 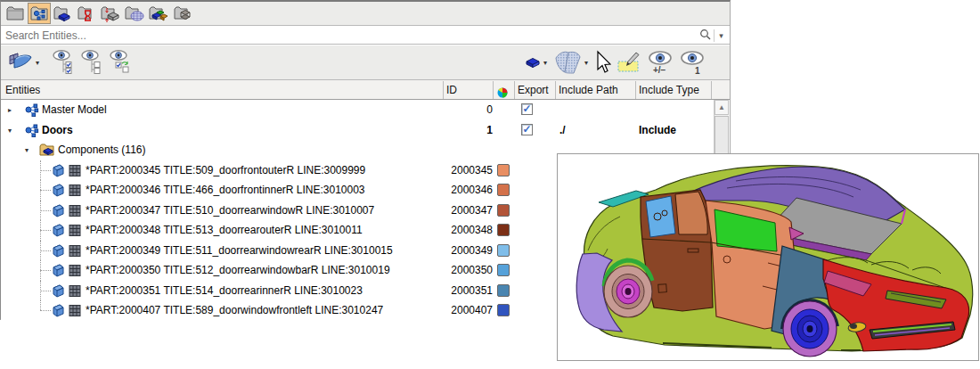 I want to click on hide-displayed-button, so click(x=92, y=62).